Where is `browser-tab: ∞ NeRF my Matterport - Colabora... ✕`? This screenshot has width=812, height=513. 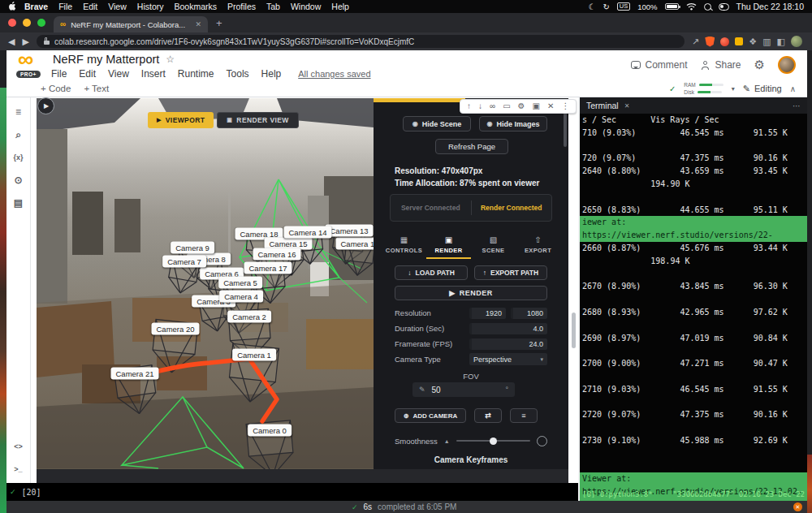
browser-tab: ∞ NeRF my Matterport - Colabora... ✕ is located at coordinates (131, 24).